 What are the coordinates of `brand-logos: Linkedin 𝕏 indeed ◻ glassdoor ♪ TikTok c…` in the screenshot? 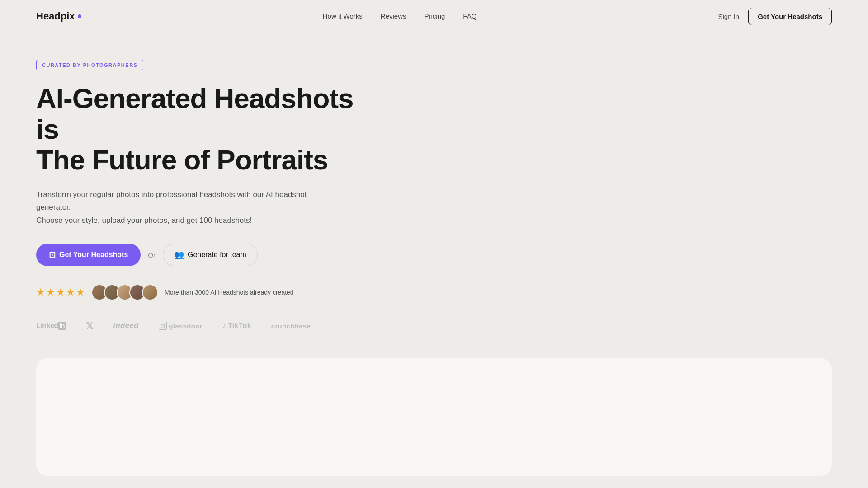 It's located at (203, 326).